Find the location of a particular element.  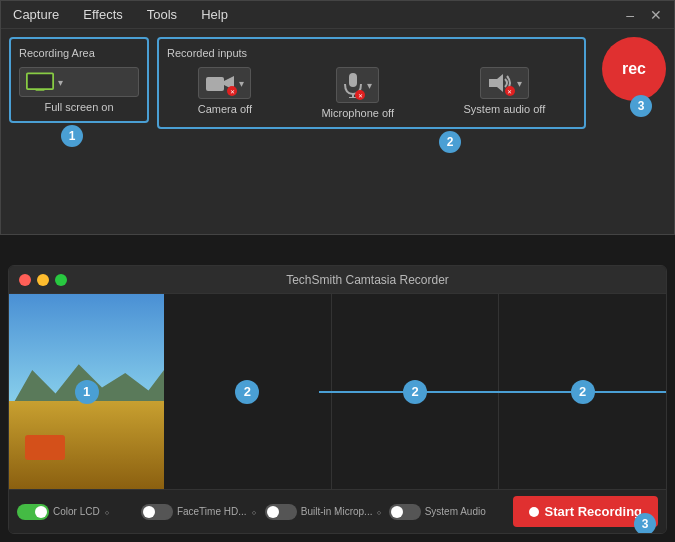

audio-badge: 2 is located at coordinates (583, 392).